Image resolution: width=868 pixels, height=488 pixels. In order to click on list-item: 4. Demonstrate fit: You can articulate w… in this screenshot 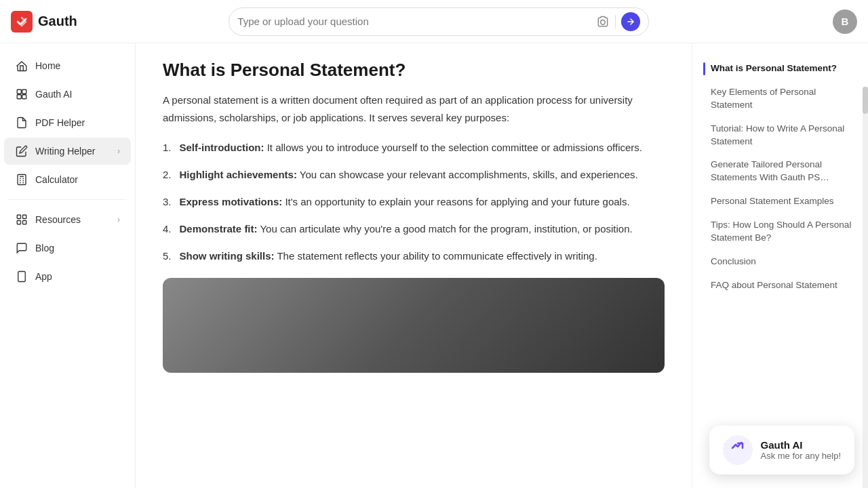, I will do `click(414, 229)`.